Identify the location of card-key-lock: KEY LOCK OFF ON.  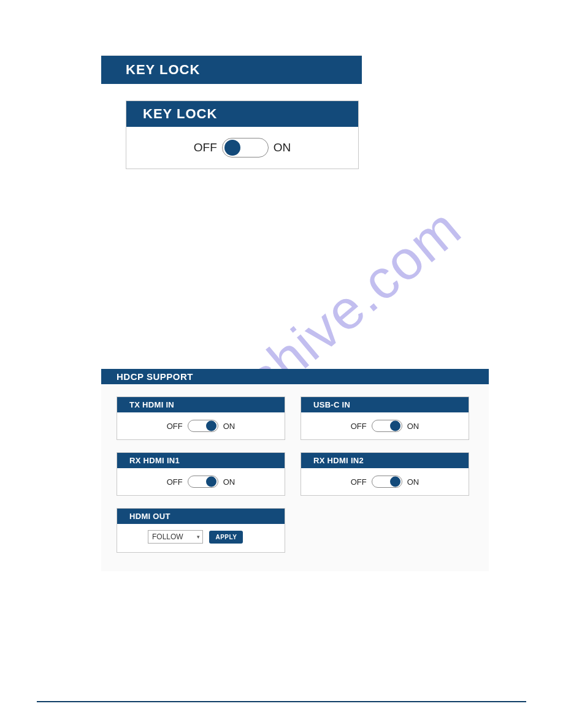
(242, 135).